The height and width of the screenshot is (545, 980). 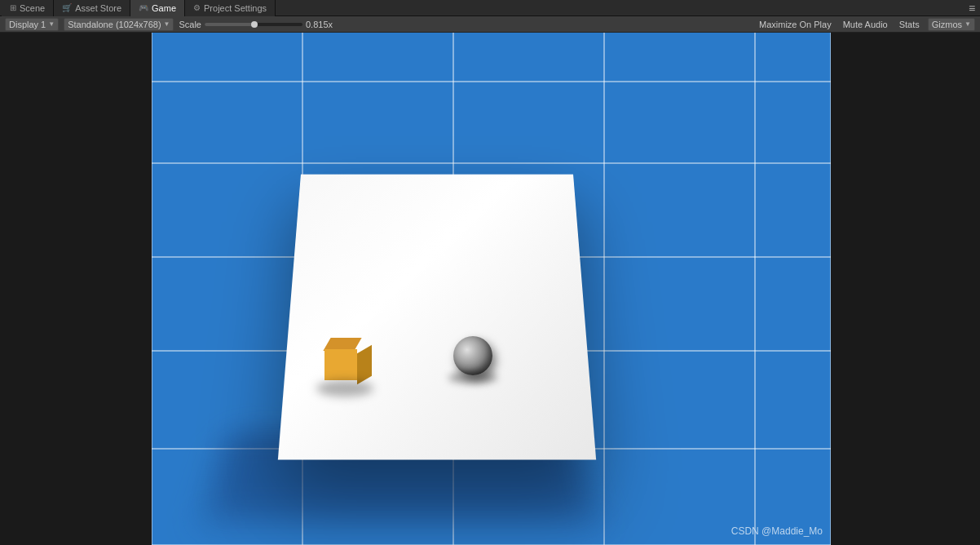 I want to click on tab-project-settings: ⚙ Project Settings, so click(x=230, y=8).